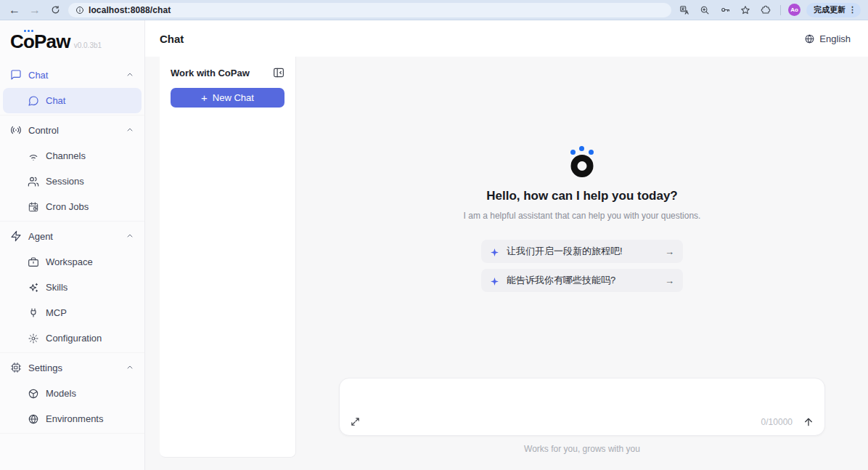 Image resolution: width=868 pixels, height=470 pixels. What do you see at coordinates (684, 10) in the screenshot?
I see `translate-icon` at bounding box center [684, 10].